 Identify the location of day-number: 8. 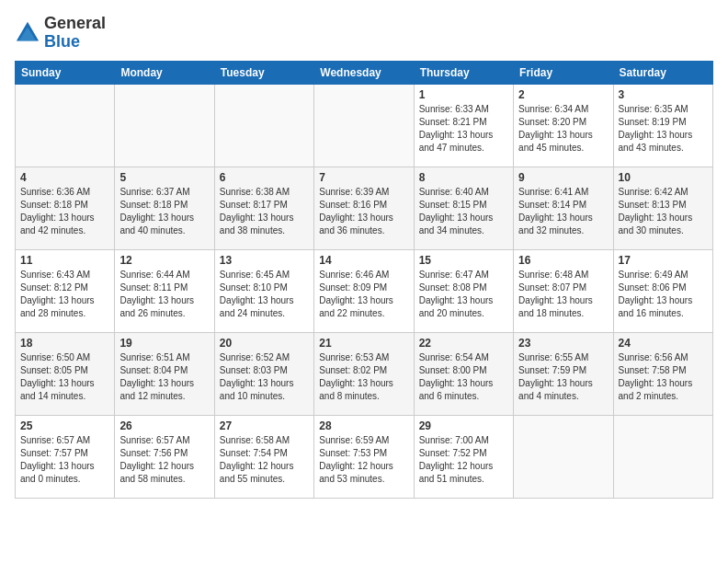
(463, 178).